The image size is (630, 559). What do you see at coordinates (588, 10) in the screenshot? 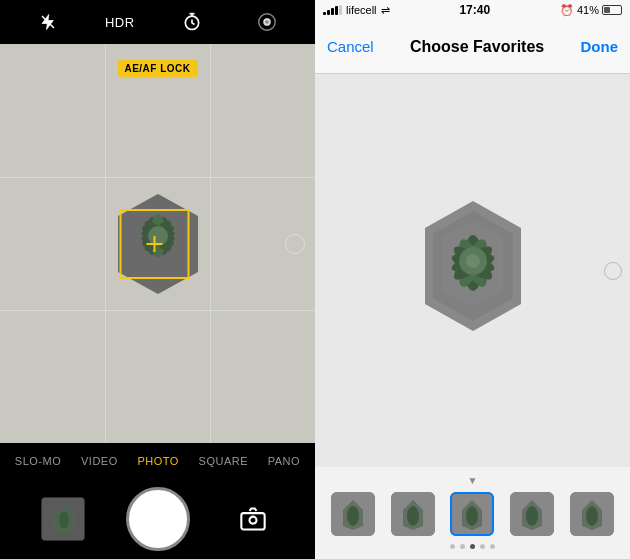
I see `battery-label: 41%` at bounding box center [588, 10].